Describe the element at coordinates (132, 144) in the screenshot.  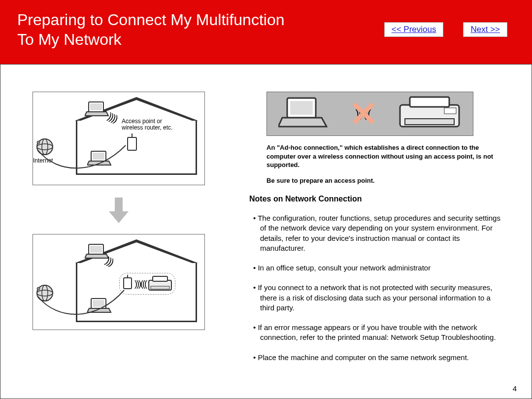
I see `access-point-icon` at that location.